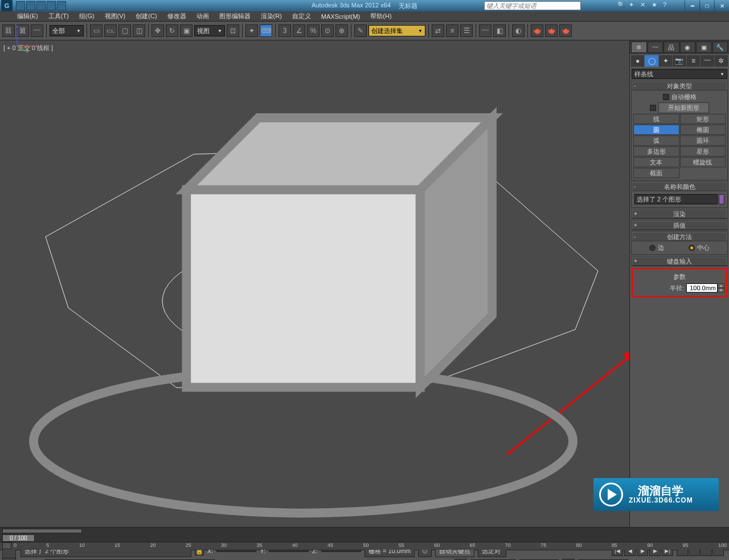 This screenshot has height=560, width=729. What do you see at coordinates (653, 248) in the screenshot?
I see `radio-edge` at bounding box center [653, 248].